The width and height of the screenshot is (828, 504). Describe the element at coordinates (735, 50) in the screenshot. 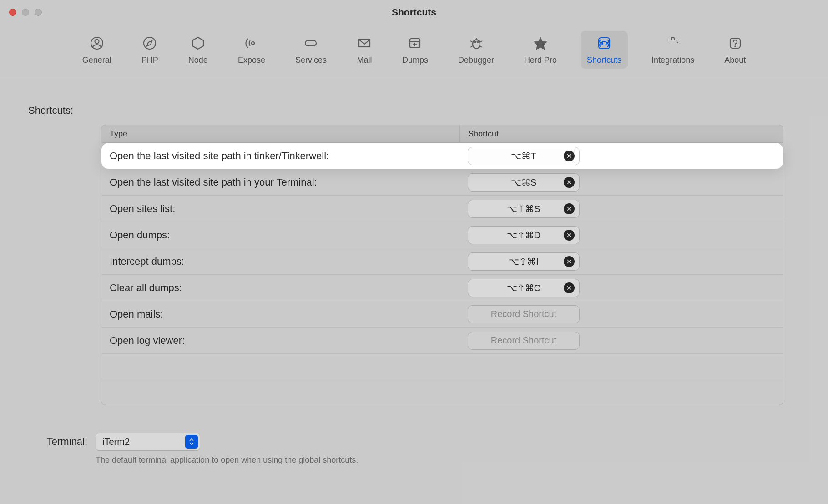

I see `tab-about: About` at that location.